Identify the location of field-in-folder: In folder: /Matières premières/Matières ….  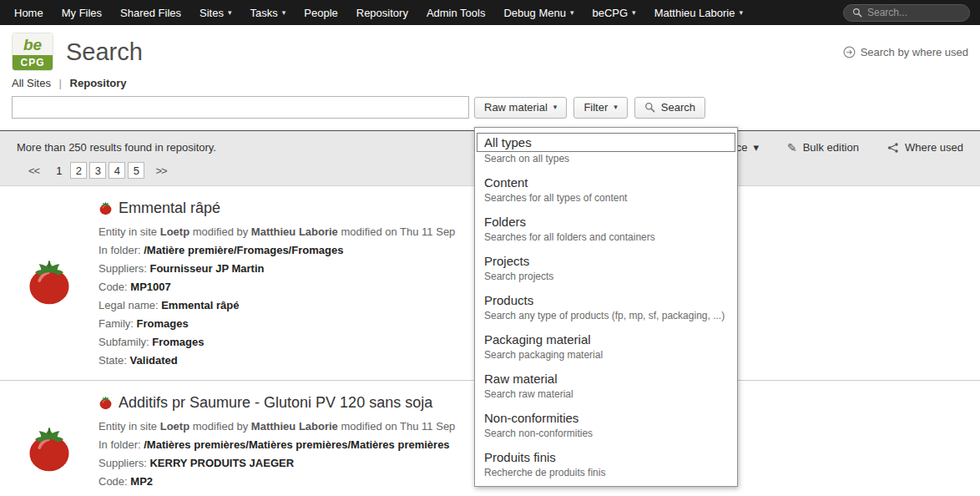
(277, 445).